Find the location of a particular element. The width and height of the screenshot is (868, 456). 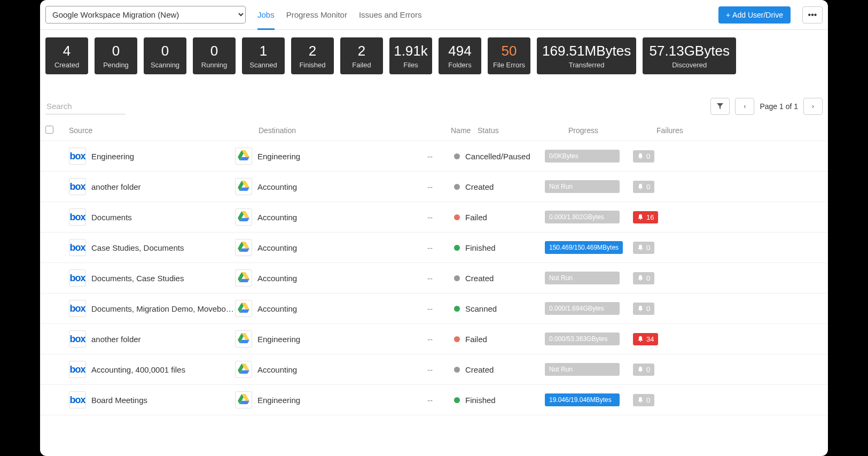

search-input is located at coordinates (85, 106).